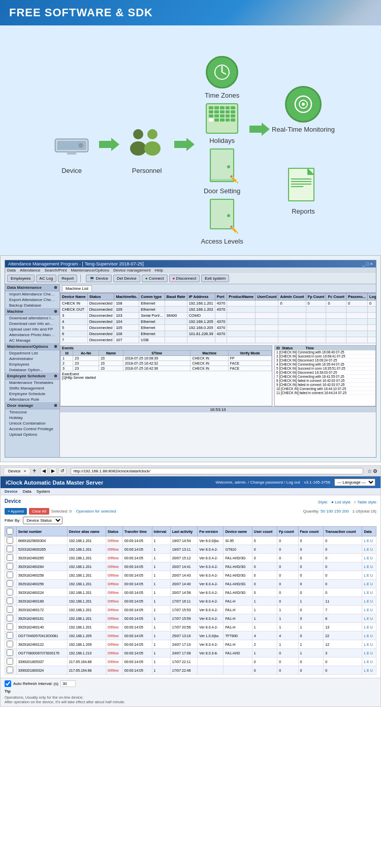  What do you see at coordinates (33, 294) in the screenshot?
I see `sidebar-import: Import Attendance Checking Data` at bounding box center [33, 294].